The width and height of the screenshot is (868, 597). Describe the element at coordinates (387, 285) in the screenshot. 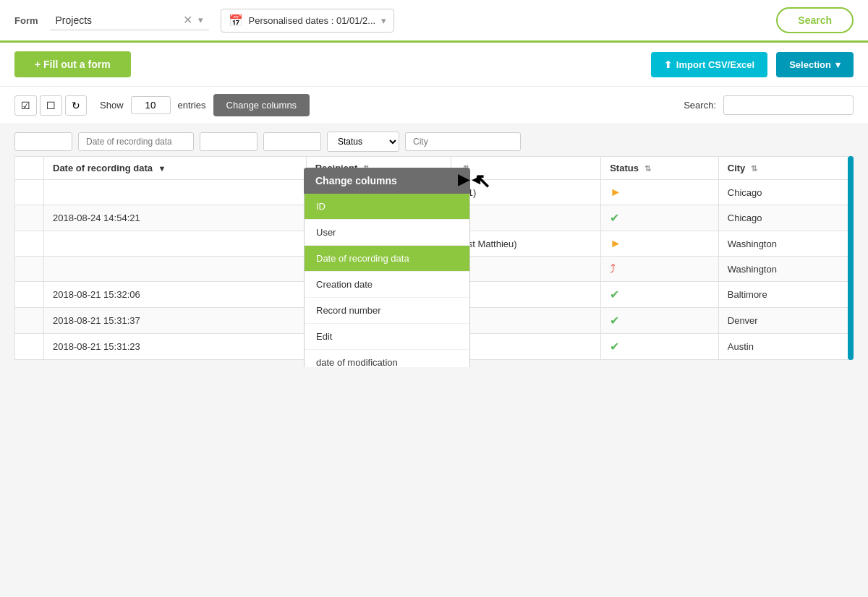

I see `dropdown-item: Creation date` at that location.